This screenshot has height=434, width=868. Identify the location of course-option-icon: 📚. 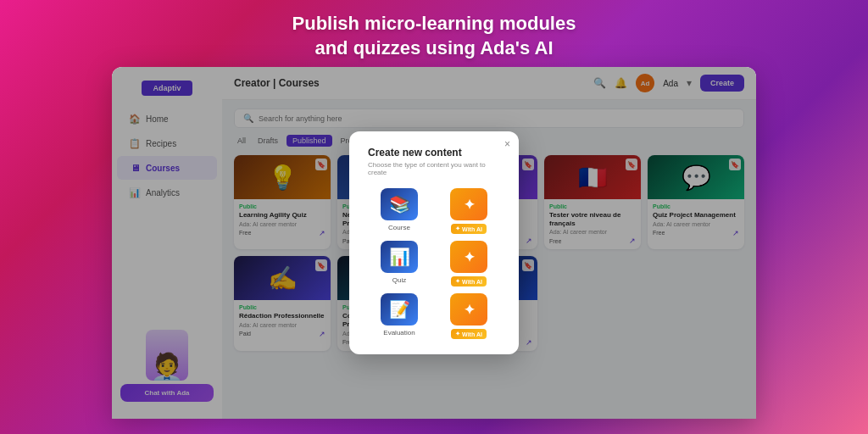
(399, 204).